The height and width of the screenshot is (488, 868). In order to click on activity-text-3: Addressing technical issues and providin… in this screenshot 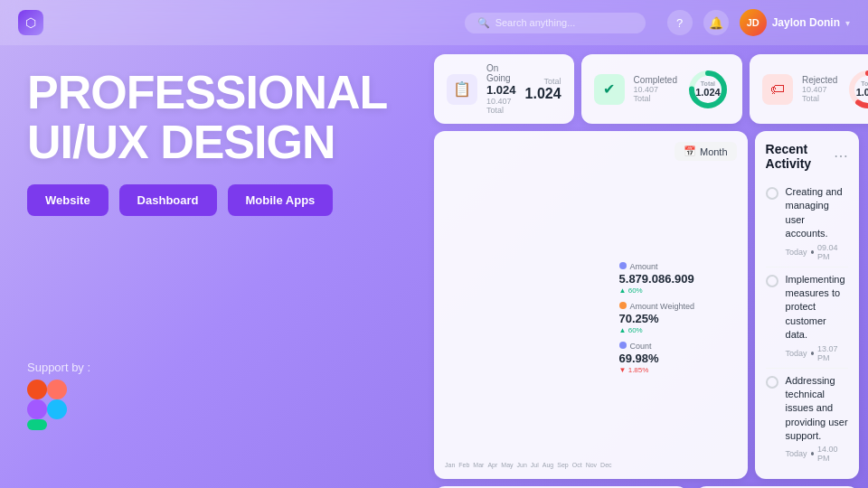, I will do `click(817, 408)`.